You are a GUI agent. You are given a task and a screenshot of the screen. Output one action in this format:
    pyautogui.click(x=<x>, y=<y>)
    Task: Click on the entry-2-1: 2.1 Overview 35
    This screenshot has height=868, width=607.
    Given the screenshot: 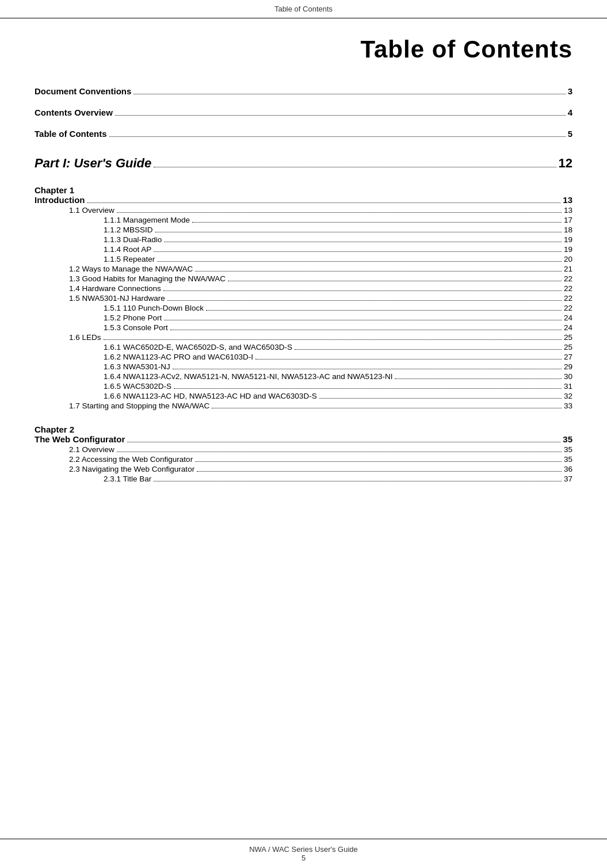 What is the action you would take?
    pyautogui.click(x=304, y=450)
    